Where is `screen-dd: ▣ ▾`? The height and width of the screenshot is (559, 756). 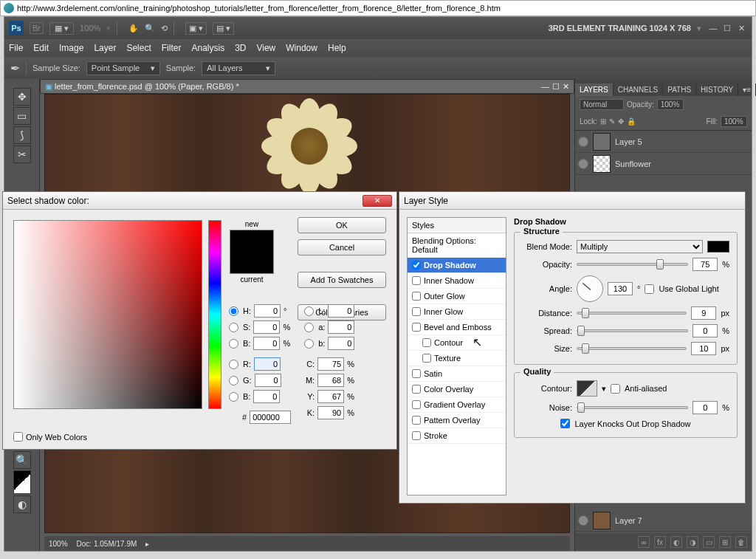 screen-dd: ▣ ▾ is located at coordinates (196, 28).